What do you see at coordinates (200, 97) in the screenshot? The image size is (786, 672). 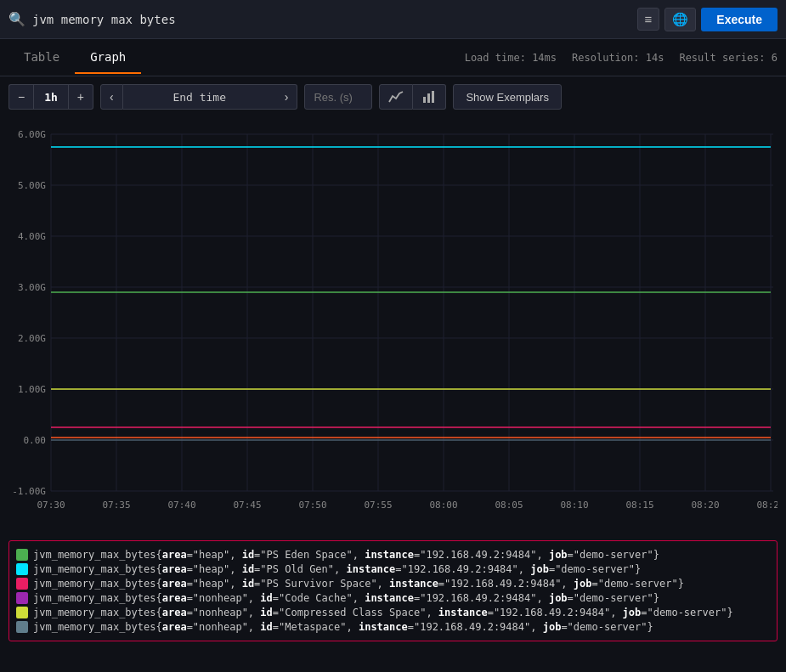 I see `end-time-display: End time` at bounding box center [200, 97].